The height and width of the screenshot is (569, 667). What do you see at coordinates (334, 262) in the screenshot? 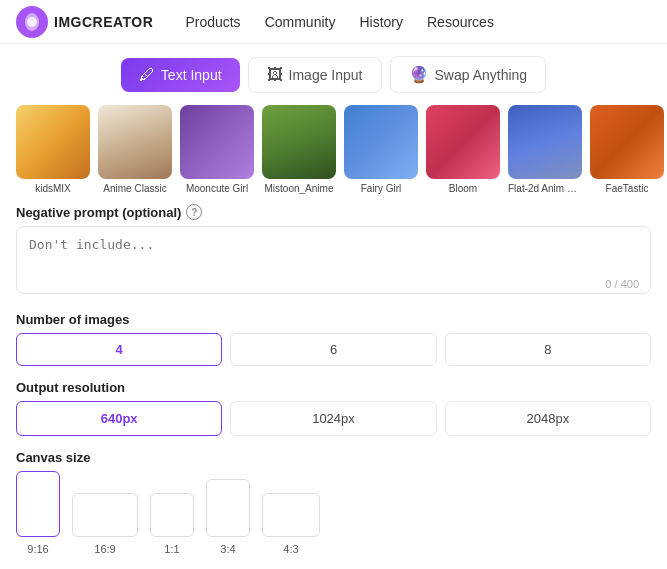
I see `negative-prompt-wrap: 0 / 400` at bounding box center [334, 262].